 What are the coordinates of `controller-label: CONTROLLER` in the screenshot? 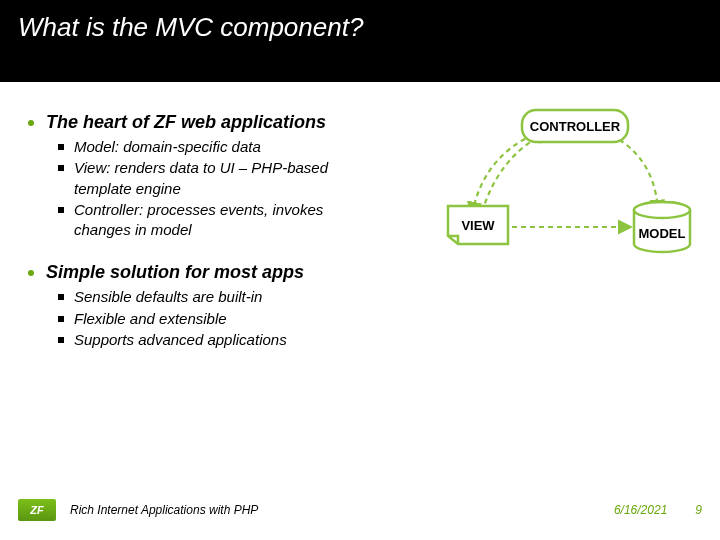 It's located at (576, 126).